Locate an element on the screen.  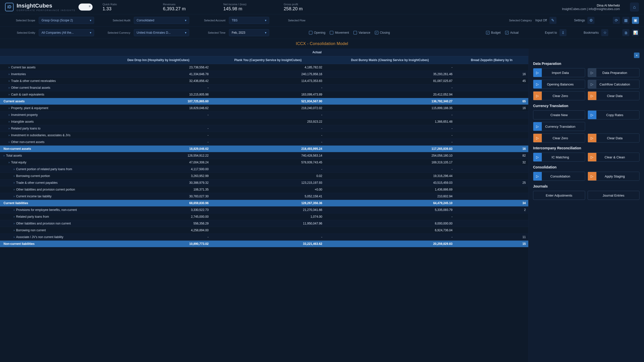
account-cell: ›Trade & other current receivables is located at coordinates (53, 81).